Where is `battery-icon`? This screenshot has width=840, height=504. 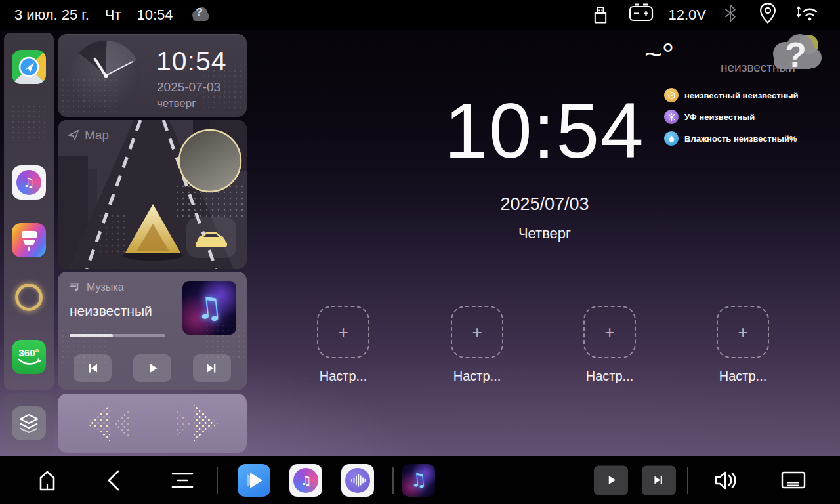 battery-icon is located at coordinates (641, 16).